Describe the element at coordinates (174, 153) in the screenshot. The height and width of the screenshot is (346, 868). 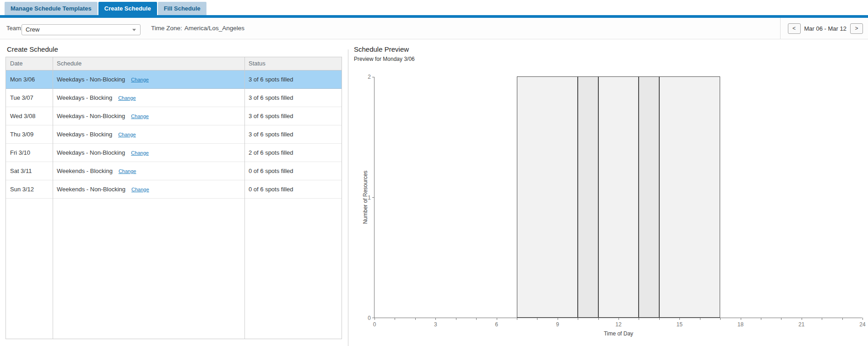
I see `table-row: Fri 3/10Weekdays - Non-BlockingChange2 o…` at that location.